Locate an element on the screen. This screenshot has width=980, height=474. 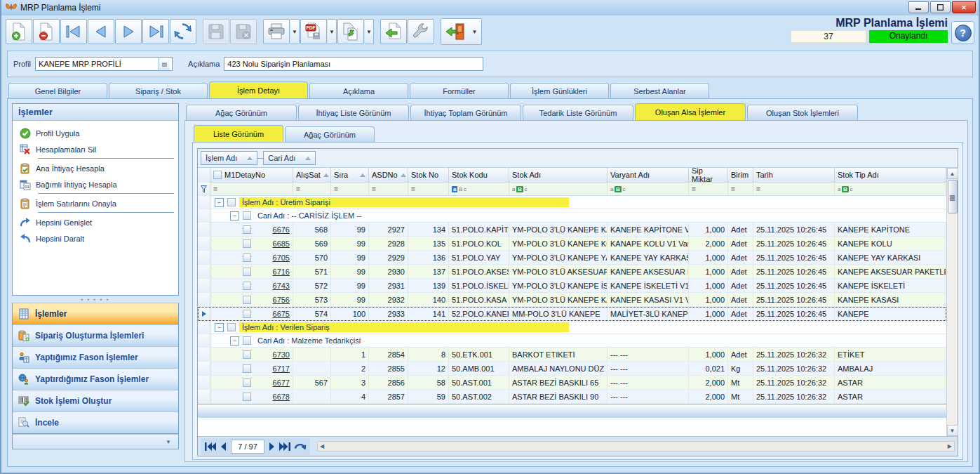
profile-input: KANEPE MRP PROFİLİ is located at coordinates (104, 64).